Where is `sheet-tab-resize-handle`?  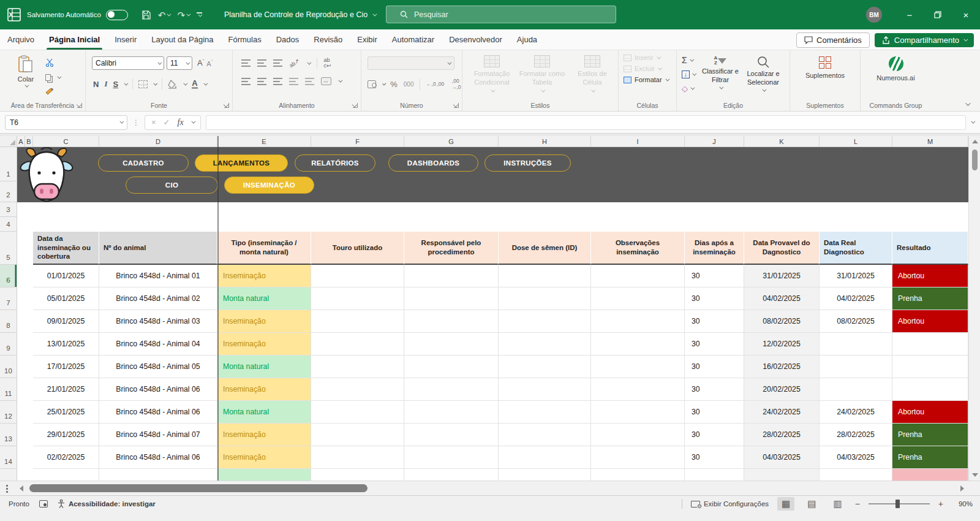
sheet-tab-resize-handle is located at coordinates (7, 489).